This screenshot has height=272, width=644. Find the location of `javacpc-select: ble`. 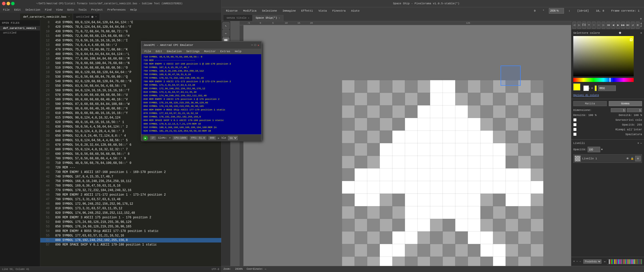

javacpc-select: ble is located at coordinates (233, 138).